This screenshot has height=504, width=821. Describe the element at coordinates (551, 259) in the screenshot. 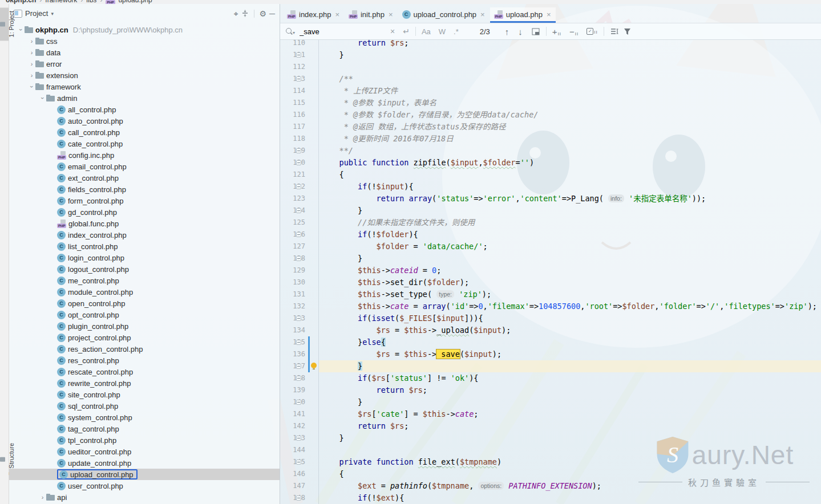

I see `code-line: 128 }` at that location.